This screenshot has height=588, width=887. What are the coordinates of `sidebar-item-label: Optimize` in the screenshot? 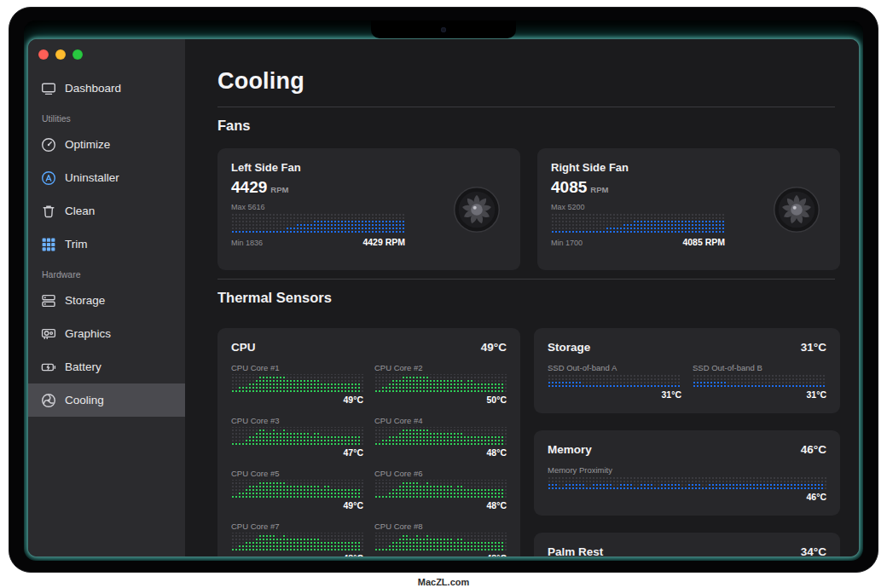 It's located at (87, 145).